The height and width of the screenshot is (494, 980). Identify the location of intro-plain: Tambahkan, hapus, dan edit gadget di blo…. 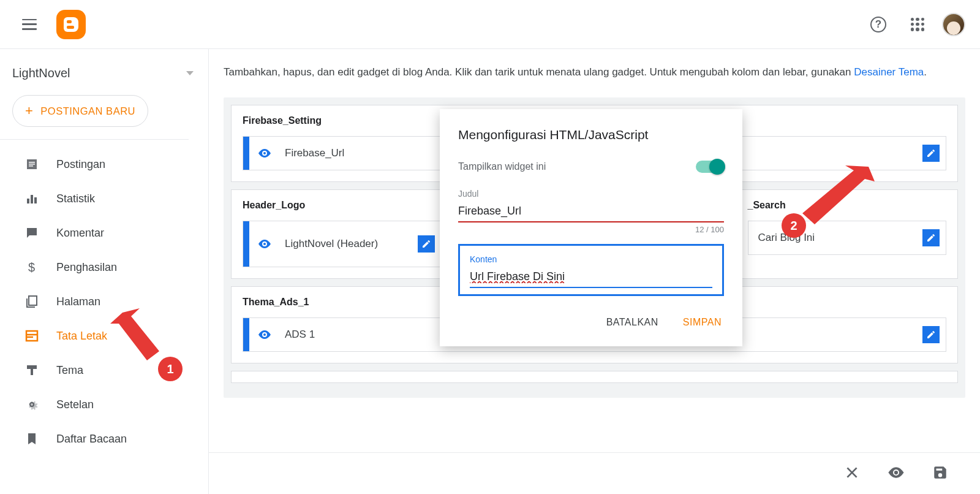
(539, 72).